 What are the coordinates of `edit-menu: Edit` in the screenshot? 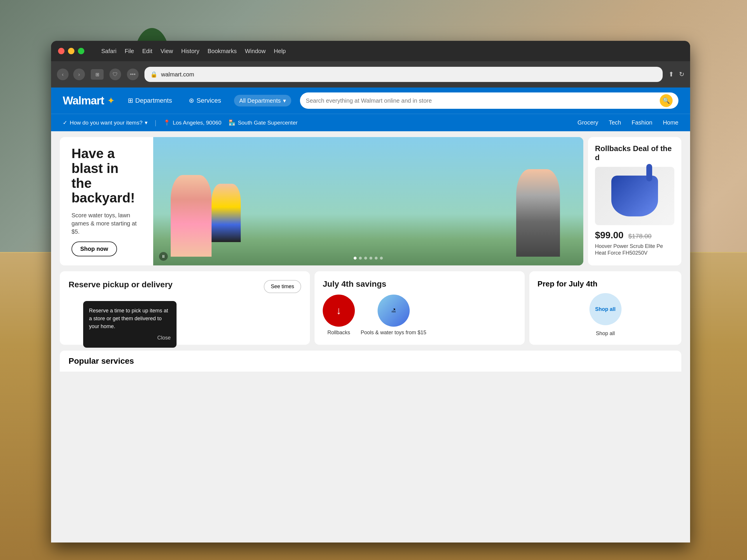 It's located at (147, 51).